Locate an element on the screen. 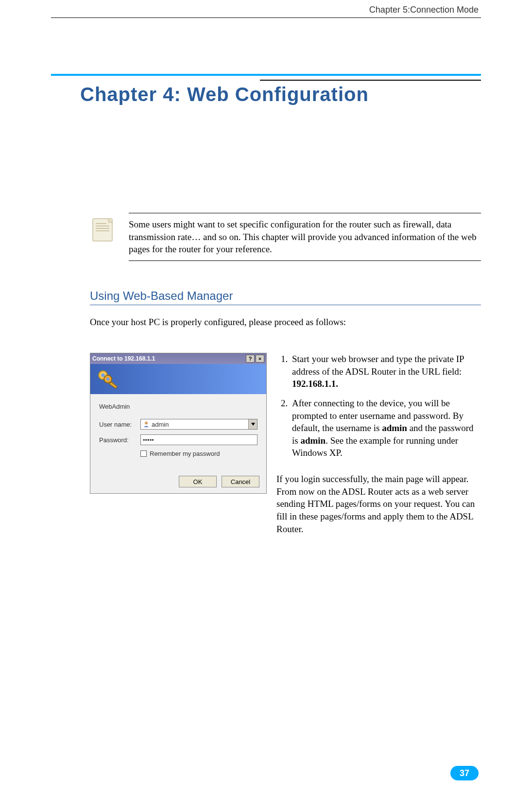  password-value: ••••• is located at coordinates (149, 440).